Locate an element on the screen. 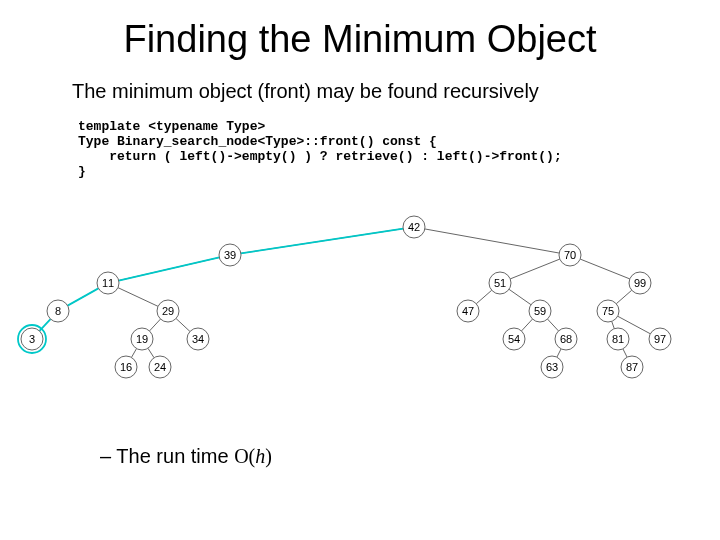  tree-node-label: 42 is located at coordinates (414, 227).